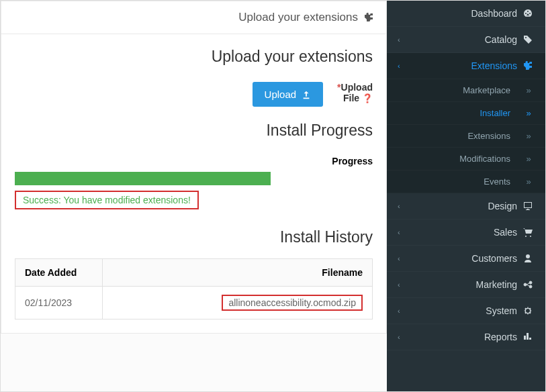 The image size is (546, 392). What do you see at coordinates (529, 337) in the screenshot?
I see `chart-icon` at bounding box center [529, 337].